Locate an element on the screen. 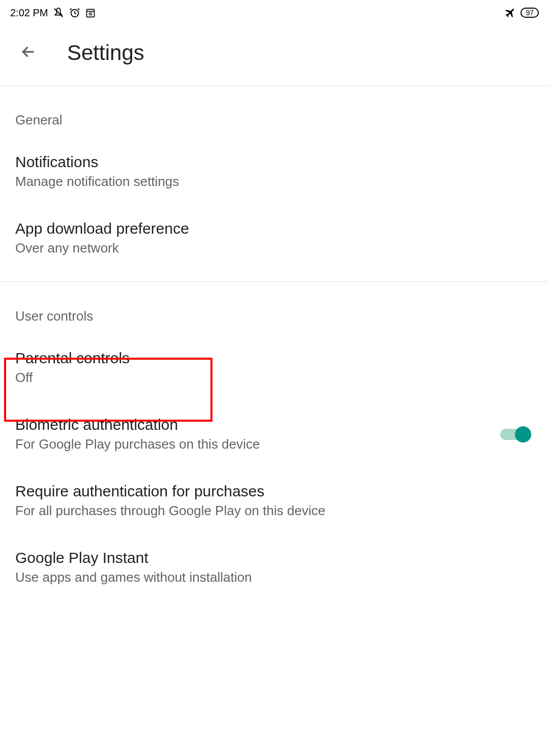  setting-require-auth: Require authentication for purchases For… is located at coordinates (274, 501).